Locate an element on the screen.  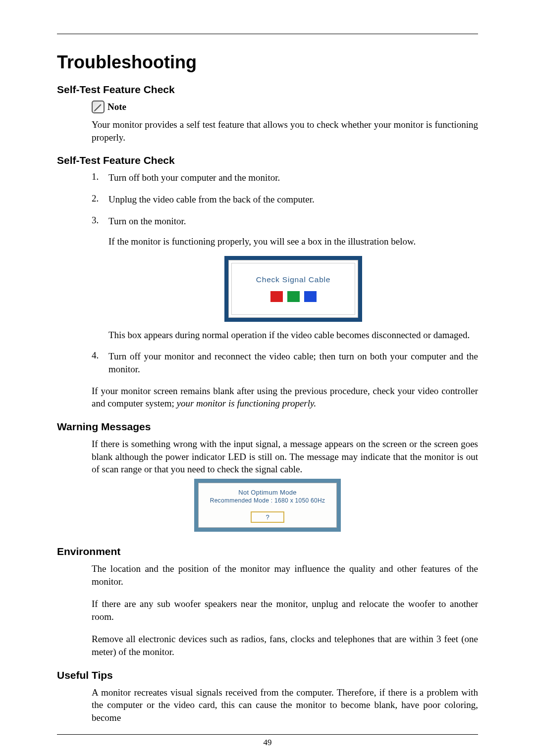
blue-box is located at coordinates (310, 297).